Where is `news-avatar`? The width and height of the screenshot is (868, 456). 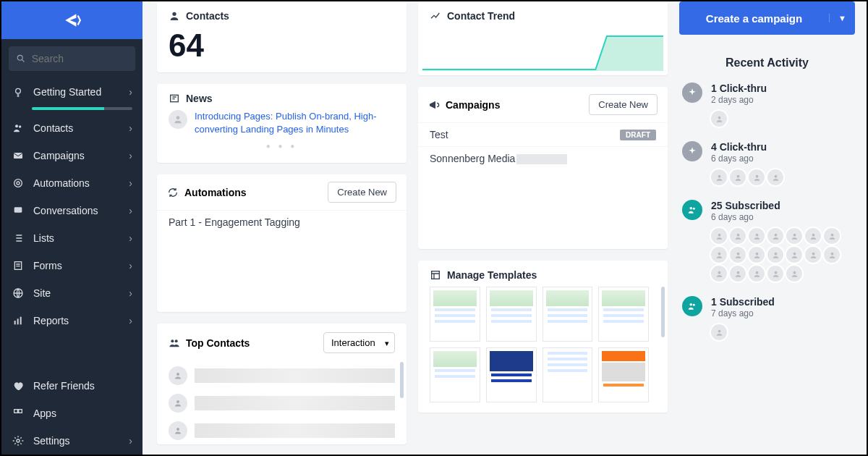 news-avatar is located at coordinates (178, 119).